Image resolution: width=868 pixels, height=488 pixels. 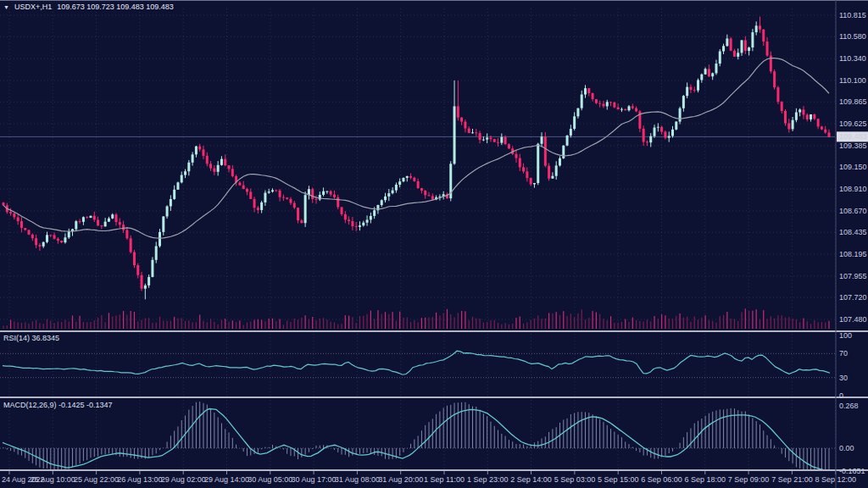 What do you see at coordinates (853, 36) in the screenshot?
I see `svg-text: 110.580` at bounding box center [853, 36].